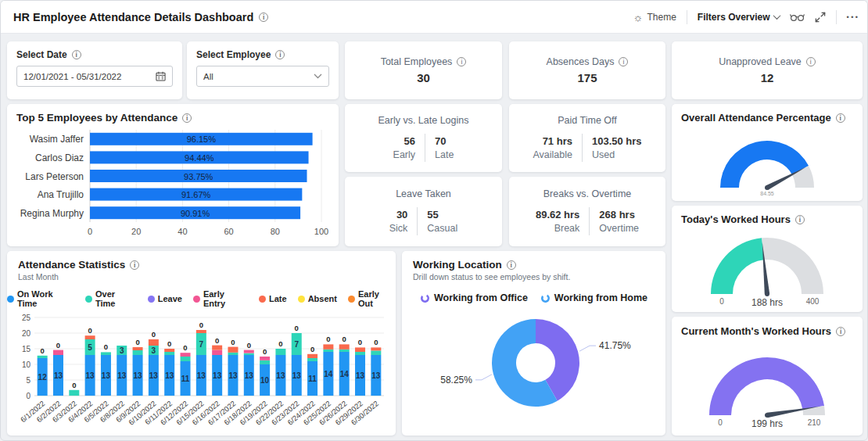 The image size is (868, 441). Describe the element at coordinates (52, 213) in the screenshot. I see `svg-text: Regina Murphy` at that location.